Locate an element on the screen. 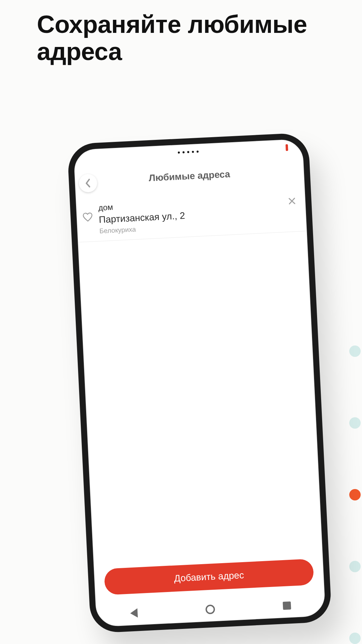 The height and width of the screenshot is (644, 362). nav-home-icon is located at coordinates (210, 609).